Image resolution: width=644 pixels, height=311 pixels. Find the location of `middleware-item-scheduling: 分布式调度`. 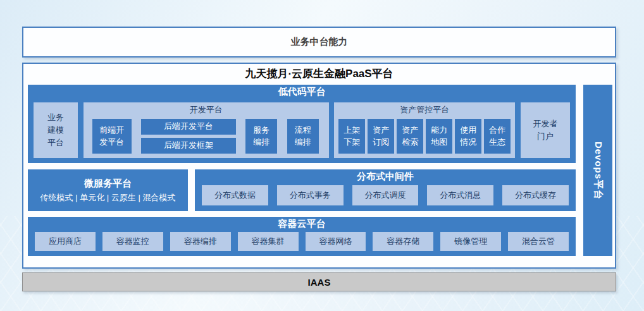

middleware-item-scheduling: 分布式调度 is located at coordinates (386, 195).